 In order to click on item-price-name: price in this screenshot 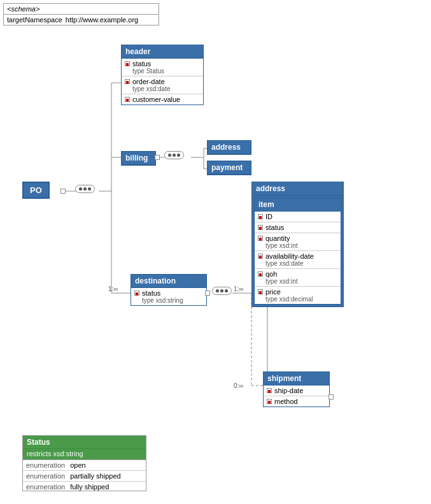, I will do `click(273, 292)`.